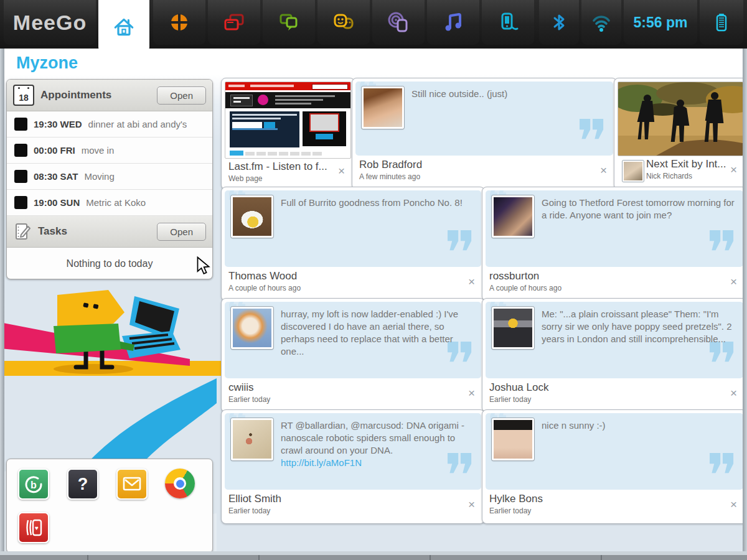 This screenshot has height=560, width=747. Describe the element at coordinates (110, 177) in the screenshot. I see `appointment-row: 08:30 SAT Moving` at that location.